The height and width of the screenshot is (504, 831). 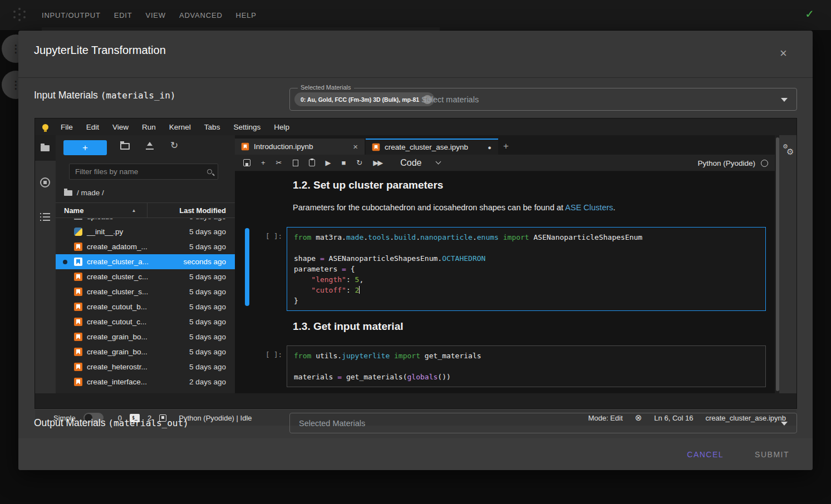 What do you see at coordinates (263, 162) in the screenshot?
I see `add-cell-button: +` at bounding box center [263, 162].